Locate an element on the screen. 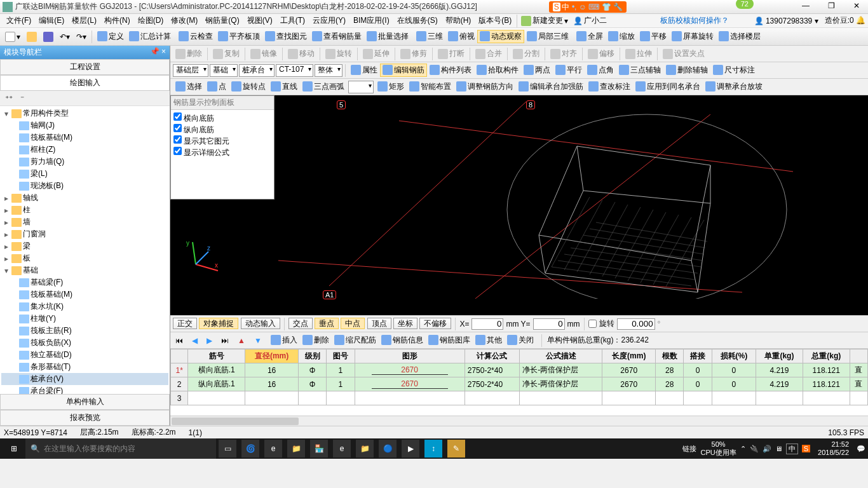 The width and height of the screenshot is (868, 488). snap-mode-button: 顶点 is located at coordinates (379, 323).